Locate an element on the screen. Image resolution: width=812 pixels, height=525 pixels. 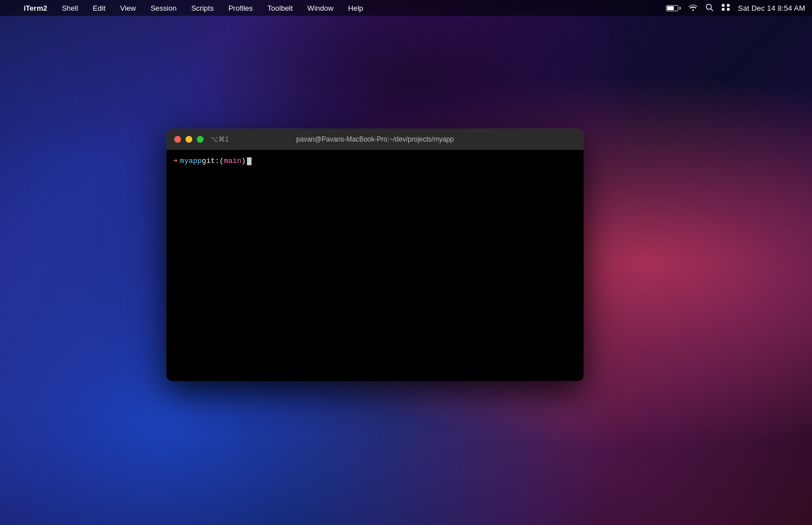
shell-menu: Shell is located at coordinates (70, 8).